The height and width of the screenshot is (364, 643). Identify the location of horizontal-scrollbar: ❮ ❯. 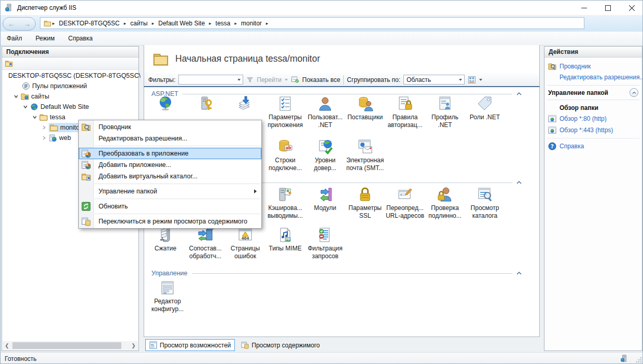
(71, 345).